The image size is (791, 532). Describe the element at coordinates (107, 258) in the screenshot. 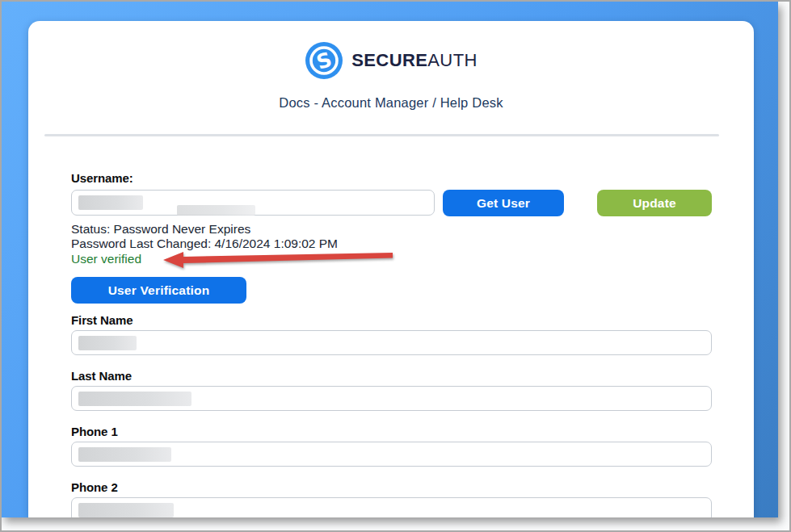

I see `user-verified-text: User verified` at that location.